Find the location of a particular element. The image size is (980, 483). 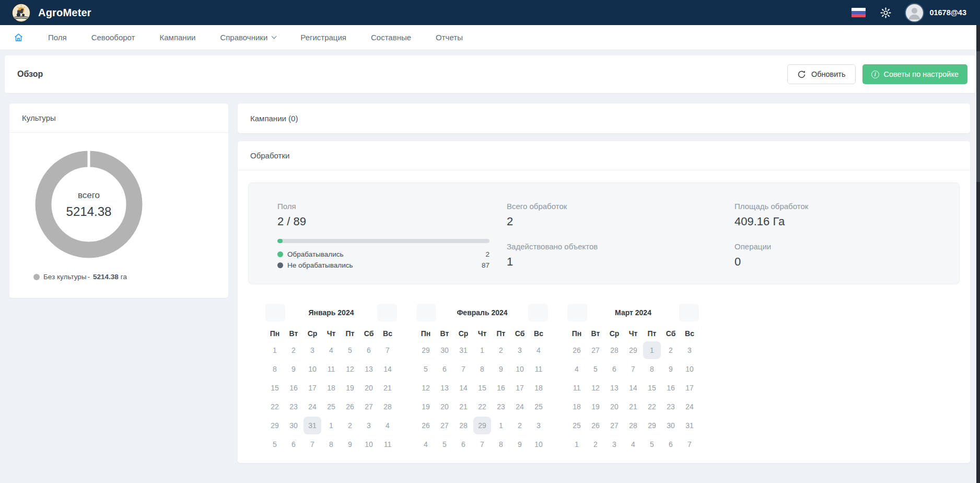

calendar-day: 31 is located at coordinates (690, 426).